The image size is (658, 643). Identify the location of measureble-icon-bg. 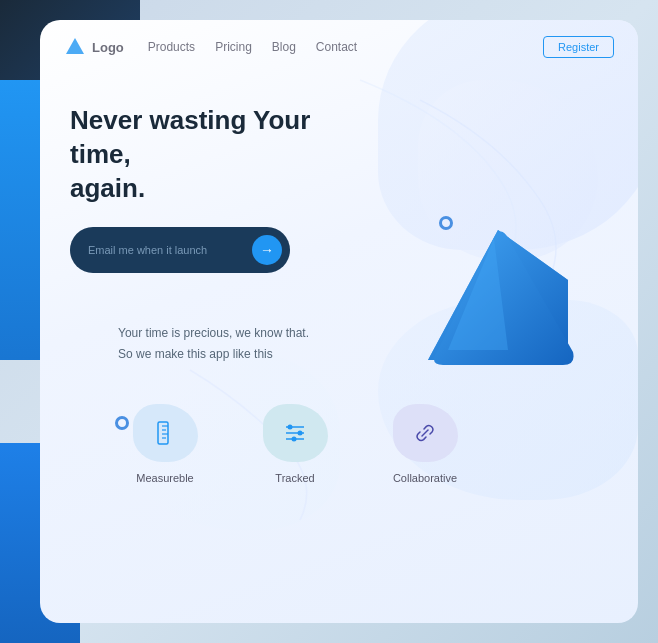
(166, 433).